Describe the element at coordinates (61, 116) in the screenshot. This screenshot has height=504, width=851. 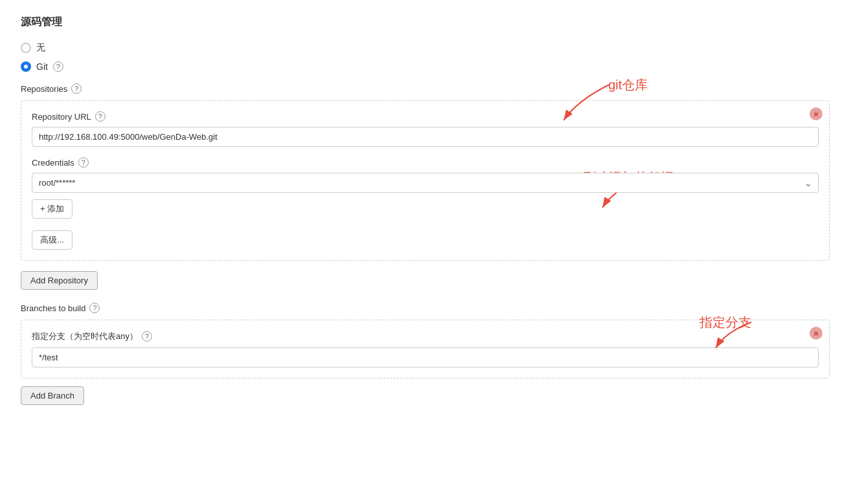
I see `repo-url-label-text: Repository URL` at that location.